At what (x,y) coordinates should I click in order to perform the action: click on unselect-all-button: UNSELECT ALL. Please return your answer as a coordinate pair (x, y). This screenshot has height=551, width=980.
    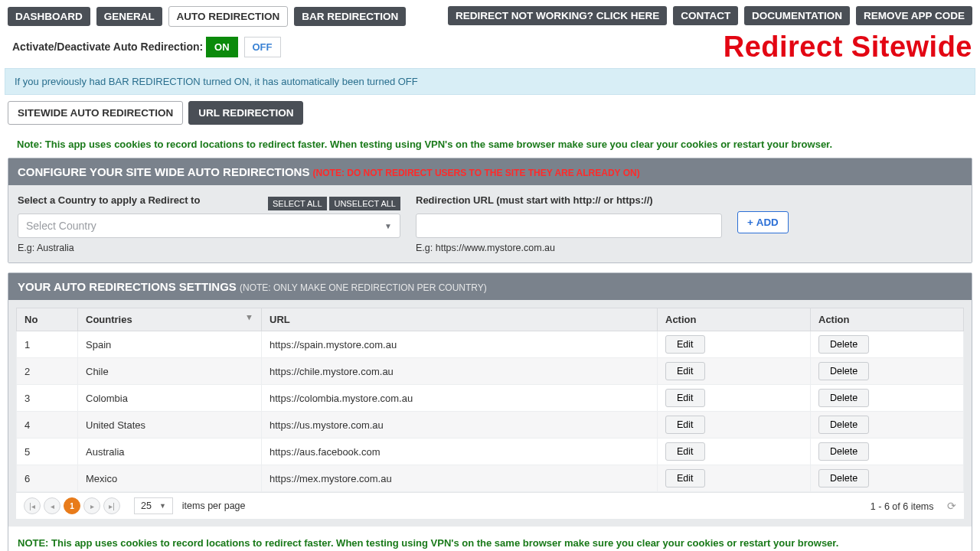
    Looking at the image, I should click on (364, 204).